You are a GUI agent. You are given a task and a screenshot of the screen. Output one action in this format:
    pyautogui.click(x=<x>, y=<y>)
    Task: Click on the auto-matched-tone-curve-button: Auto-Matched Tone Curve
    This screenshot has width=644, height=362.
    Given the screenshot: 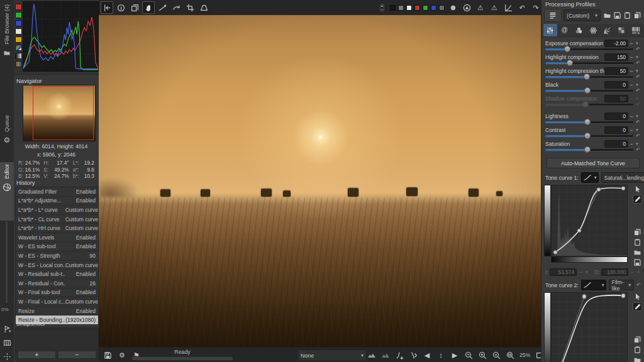 What is the action you would take?
    pyautogui.click(x=593, y=163)
    